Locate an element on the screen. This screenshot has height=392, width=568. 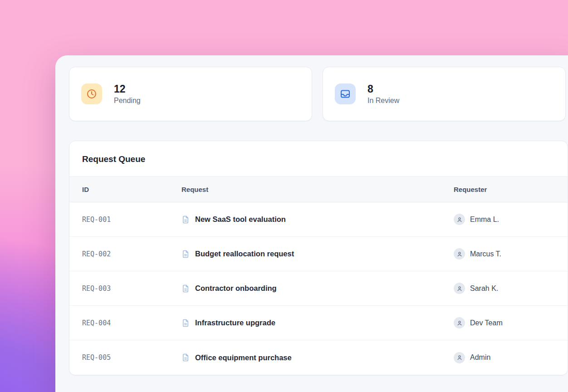
request-title: Infrastructure upgrade is located at coordinates (235, 323).